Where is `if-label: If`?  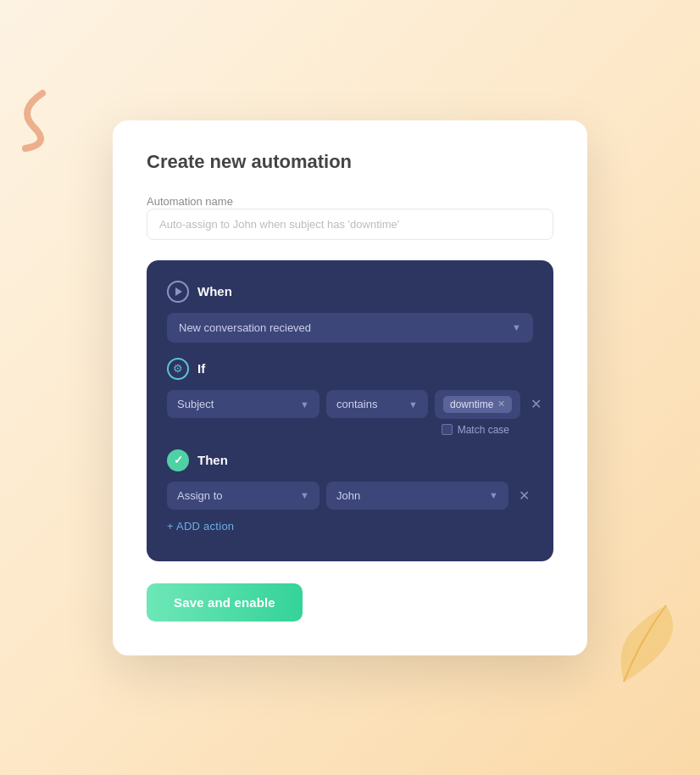 if-label: If is located at coordinates (202, 368).